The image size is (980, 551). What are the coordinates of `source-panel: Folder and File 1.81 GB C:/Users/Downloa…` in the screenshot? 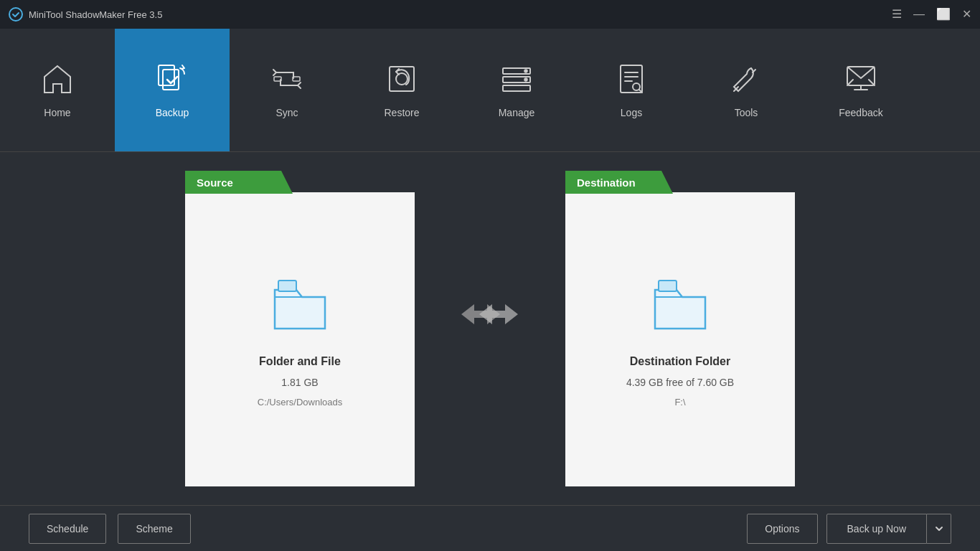 It's located at (300, 339).